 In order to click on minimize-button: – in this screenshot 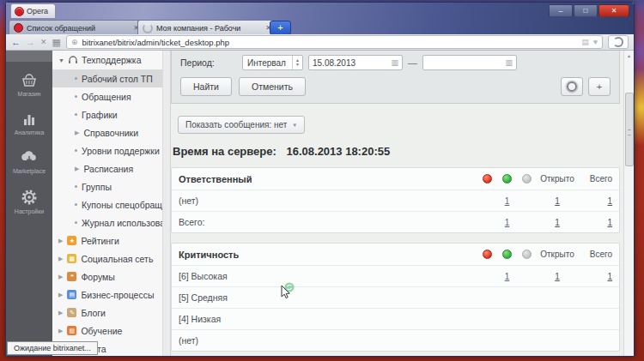, I will do `click(561, 10)`.